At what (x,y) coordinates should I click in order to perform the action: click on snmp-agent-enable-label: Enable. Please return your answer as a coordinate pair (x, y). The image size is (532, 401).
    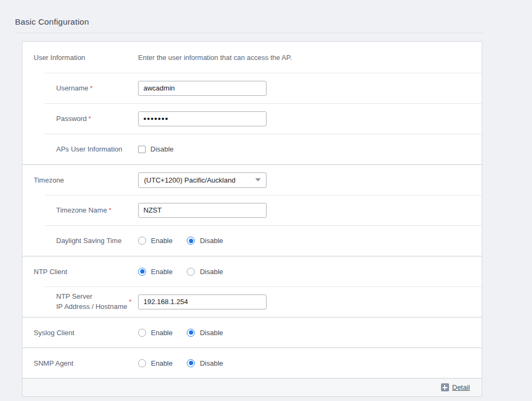
    Looking at the image, I should click on (162, 363).